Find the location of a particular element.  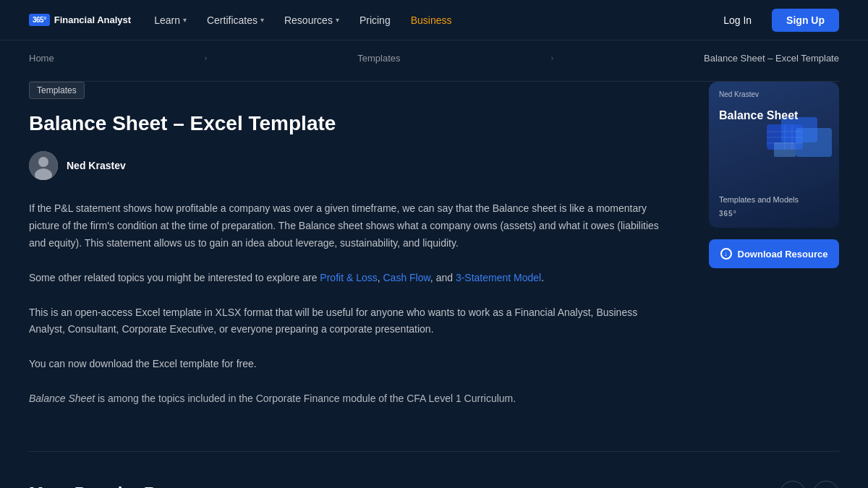

article-tag: Templates is located at coordinates (56, 90).